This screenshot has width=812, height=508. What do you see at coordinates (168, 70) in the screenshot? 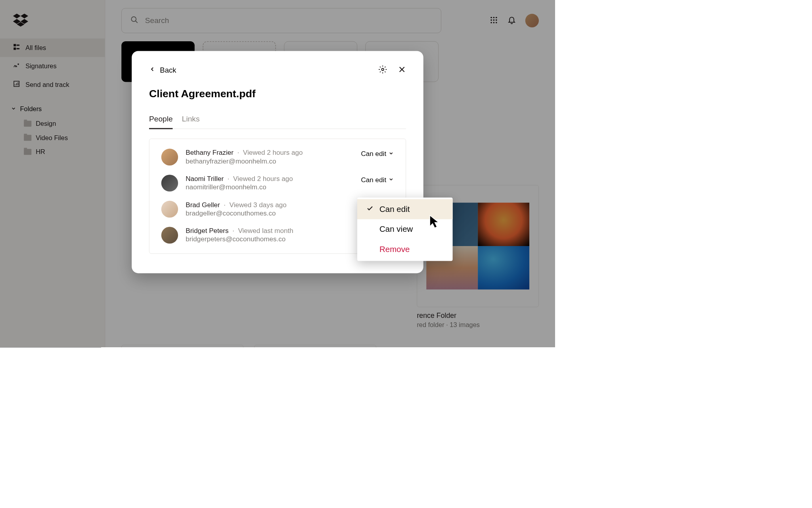
I see `back-label: Back` at bounding box center [168, 70].